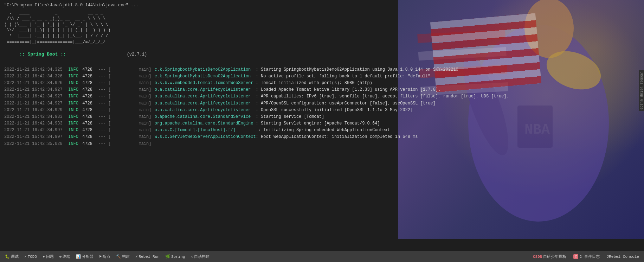 This screenshot has height=262, width=644. Describe the element at coordinates (322, 19) in the screenshot. I see `banner-line-2: /\\ / ___'_ __ _ _(_)_ __ __ _ \ \ \ \` at that location.